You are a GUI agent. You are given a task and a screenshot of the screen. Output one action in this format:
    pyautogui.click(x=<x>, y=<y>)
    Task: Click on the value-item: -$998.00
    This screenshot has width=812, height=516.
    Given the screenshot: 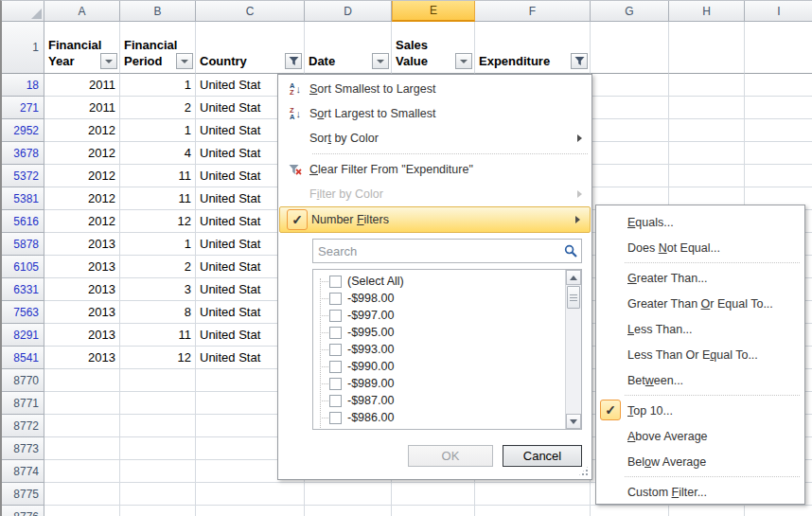 What is the action you would take?
    pyautogui.click(x=439, y=298)
    